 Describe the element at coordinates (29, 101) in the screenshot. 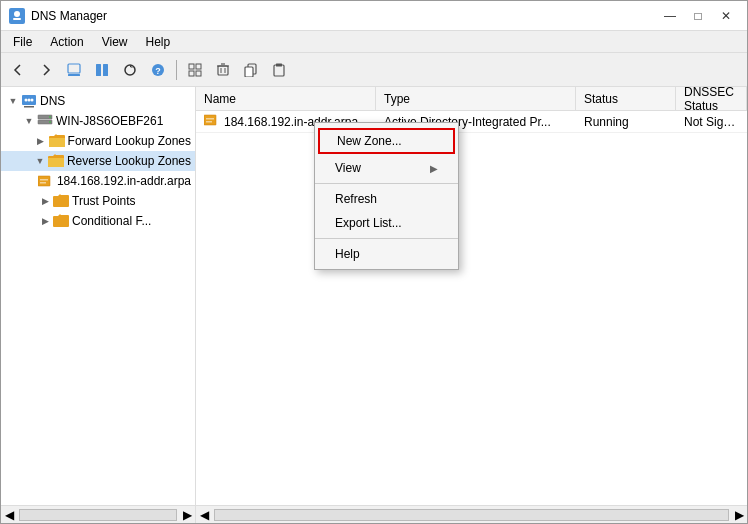

I see `dns-icon` at that location.